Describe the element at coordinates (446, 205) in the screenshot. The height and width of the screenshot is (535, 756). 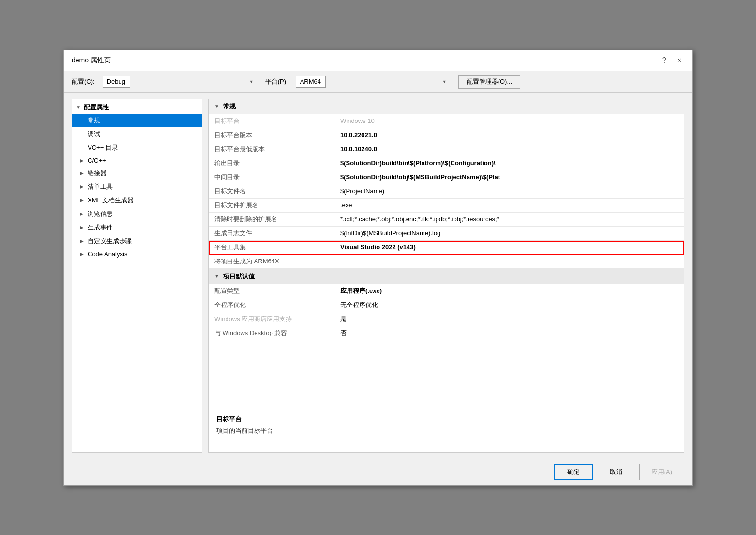
I see `prop-row-target-ext: 目标文件扩展名 .exe` at that location.